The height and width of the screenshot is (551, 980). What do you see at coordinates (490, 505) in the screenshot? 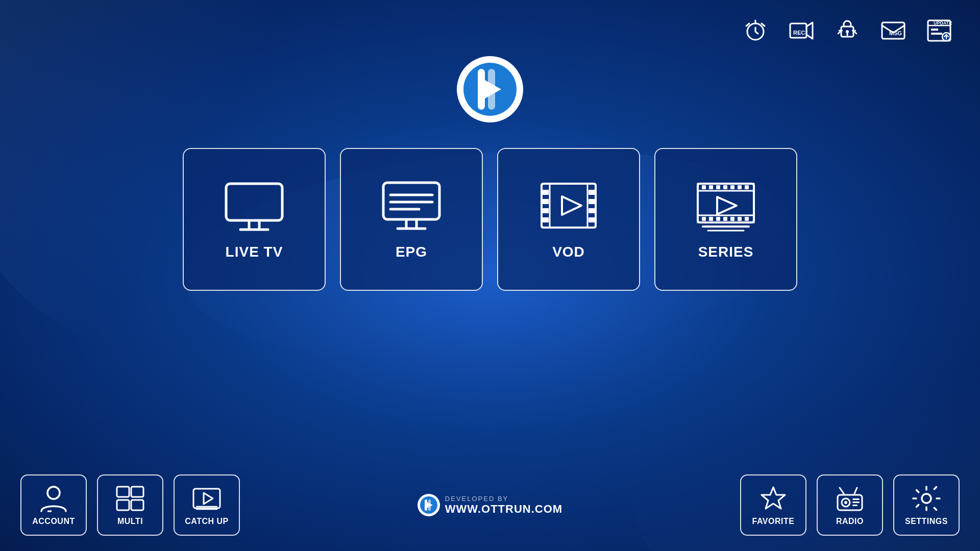
I see `developer-credit: DEVELOPED BY WWW.OTTRUN.COM` at bounding box center [490, 505].